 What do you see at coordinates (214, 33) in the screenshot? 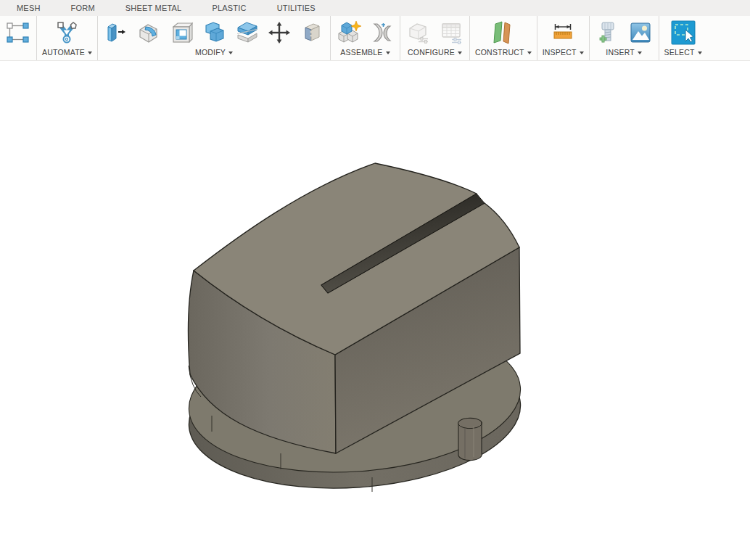
I see `combine-button` at bounding box center [214, 33].